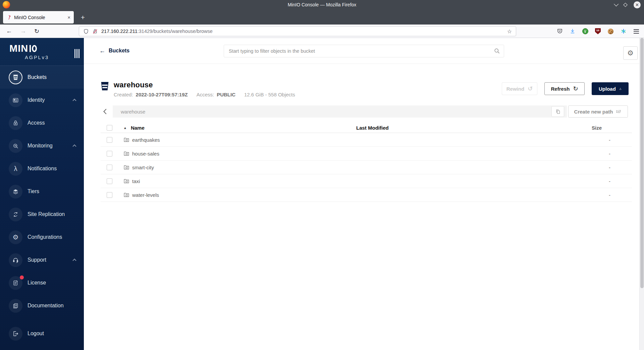  Describe the element at coordinates (15, 334) in the screenshot. I see `logout-icon` at that location.